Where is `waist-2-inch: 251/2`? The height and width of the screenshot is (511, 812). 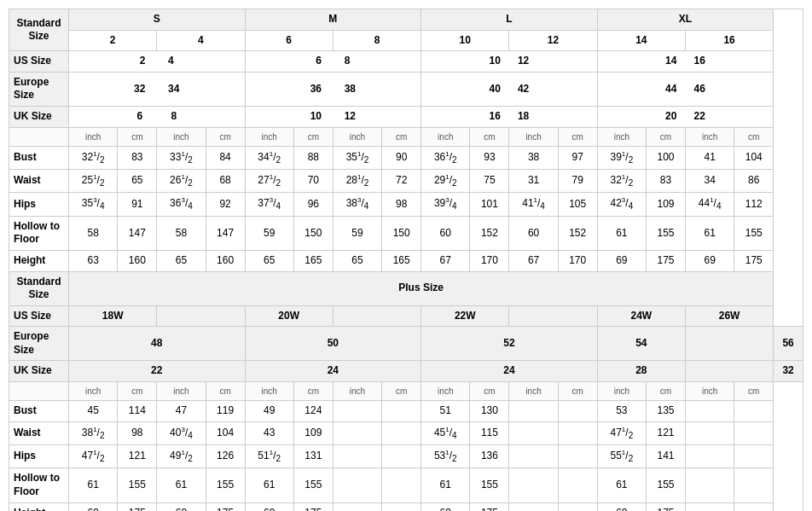 waist-2-inch: 251/2 is located at coordinates (94, 181).